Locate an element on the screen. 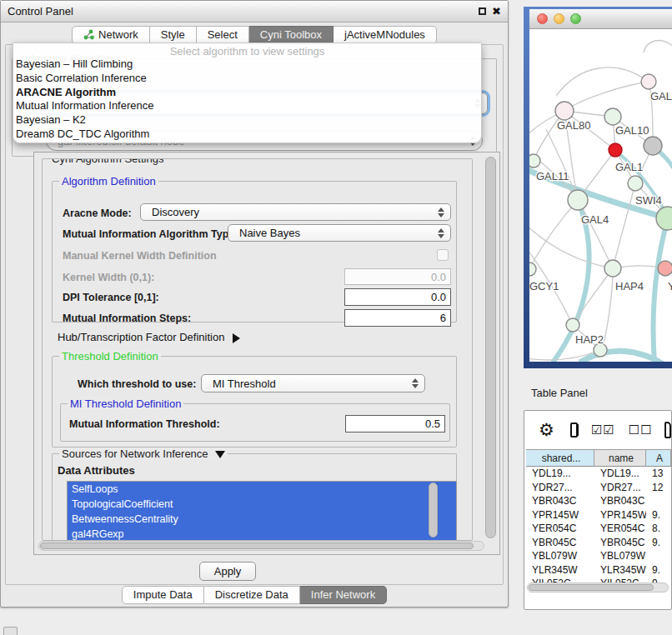 The height and width of the screenshot is (635, 672). threshold-definition-title: Threshold Definition is located at coordinates (110, 357).